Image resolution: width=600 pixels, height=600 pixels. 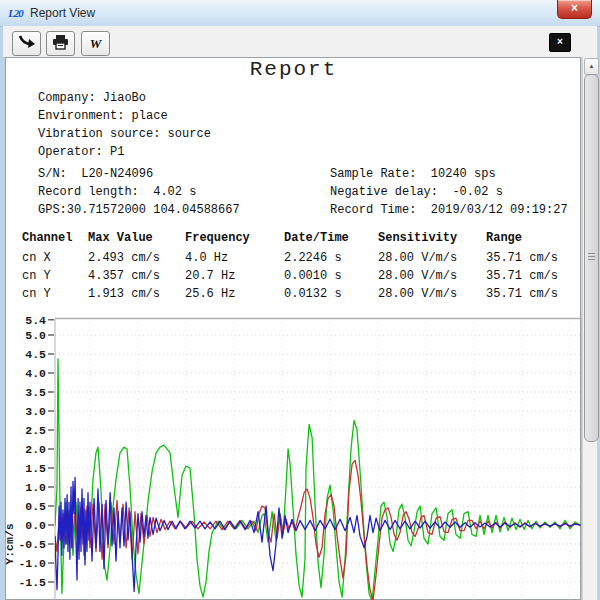 What do you see at coordinates (32, 564) in the screenshot?
I see `y-tick-label: -1.0` at bounding box center [32, 564].